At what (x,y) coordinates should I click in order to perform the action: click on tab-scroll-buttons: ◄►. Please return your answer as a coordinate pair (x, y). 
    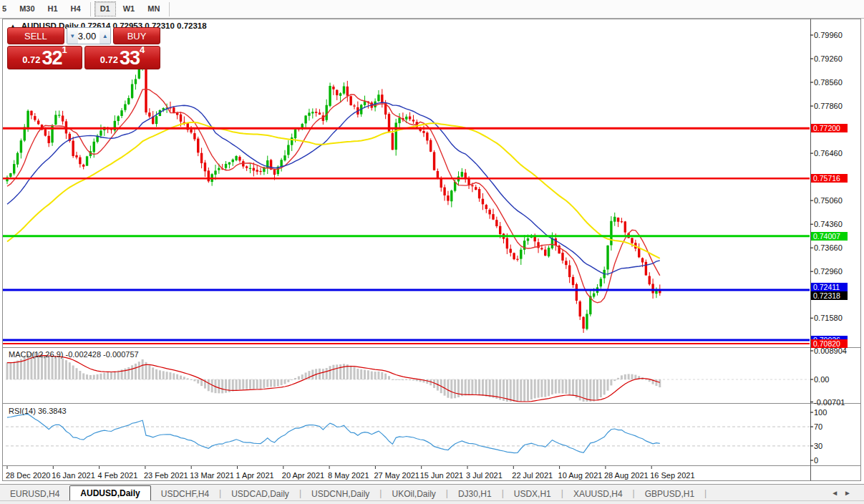
    Looking at the image, I should click on (844, 493).